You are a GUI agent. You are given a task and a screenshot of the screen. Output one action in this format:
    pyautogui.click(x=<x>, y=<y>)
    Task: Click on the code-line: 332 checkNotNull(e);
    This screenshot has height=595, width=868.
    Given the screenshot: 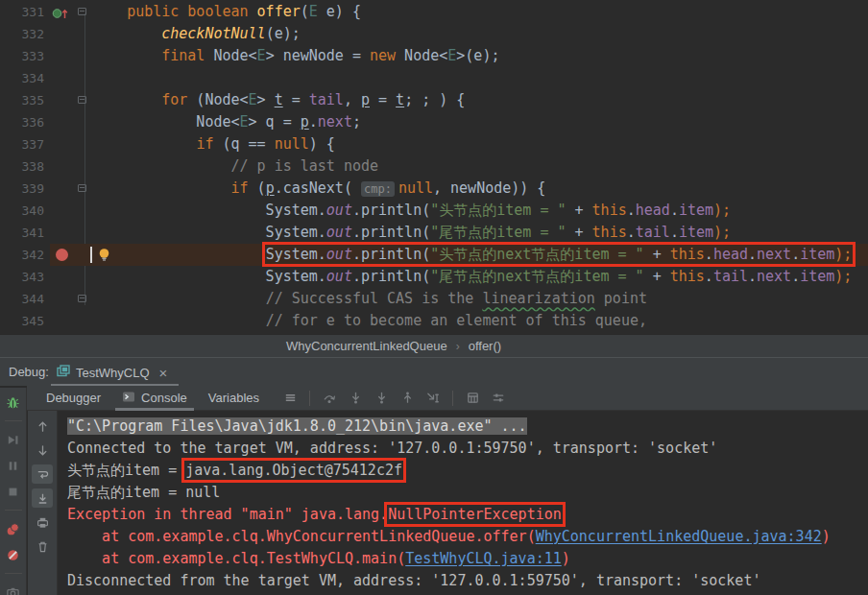 What is the action you would take?
    pyautogui.click(x=434, y=35)
    